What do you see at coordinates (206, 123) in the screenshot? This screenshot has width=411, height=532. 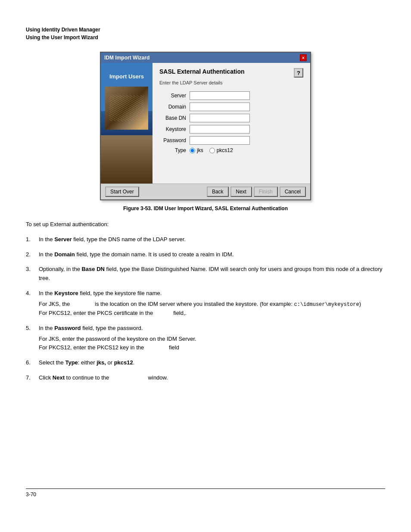 I see `dialog-body: Import Users SASL External Authenticatio…` at bounding box center [206, 123].